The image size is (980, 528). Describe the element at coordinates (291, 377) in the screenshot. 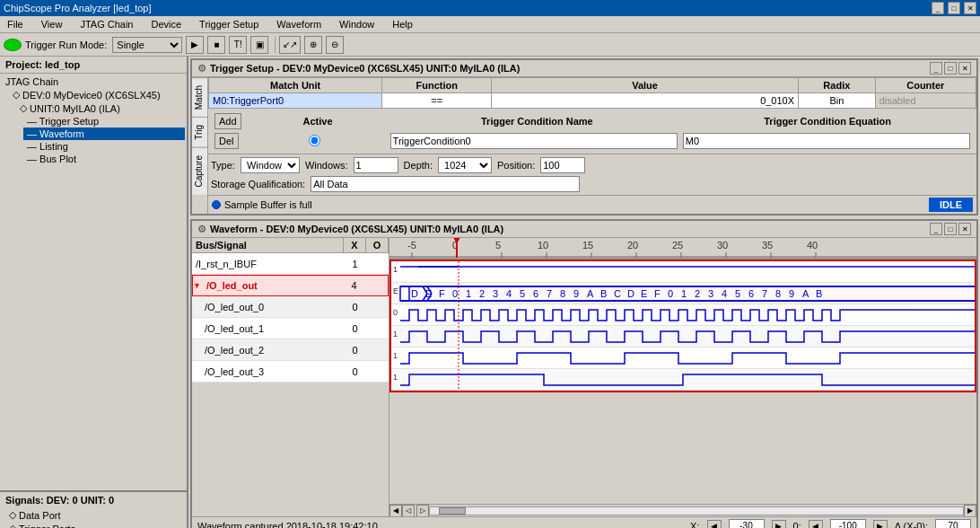

I see `signal-list: Bus/Signal X O /I_rst_n_IBUF 1 ▼ /O_led_…` at that location.